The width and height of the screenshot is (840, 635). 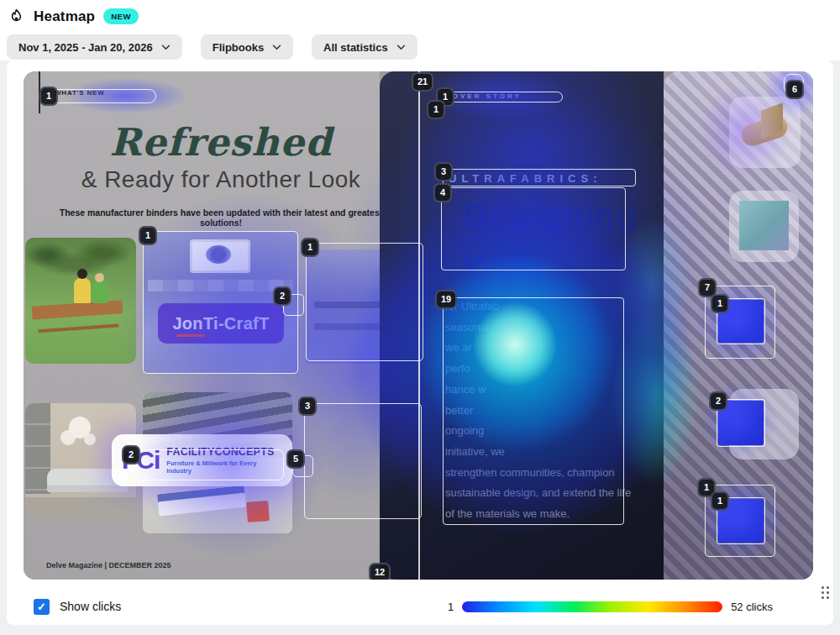 What do you see at coordinates (17, 17) in the screenshot?
I see `flame-icon` at bounding box center [17, 17].